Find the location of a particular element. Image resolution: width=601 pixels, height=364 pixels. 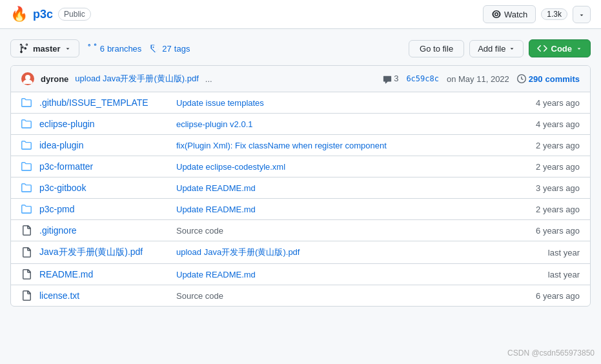

file-name-link: p3c-gitbook is located at coordinates (63, 188).